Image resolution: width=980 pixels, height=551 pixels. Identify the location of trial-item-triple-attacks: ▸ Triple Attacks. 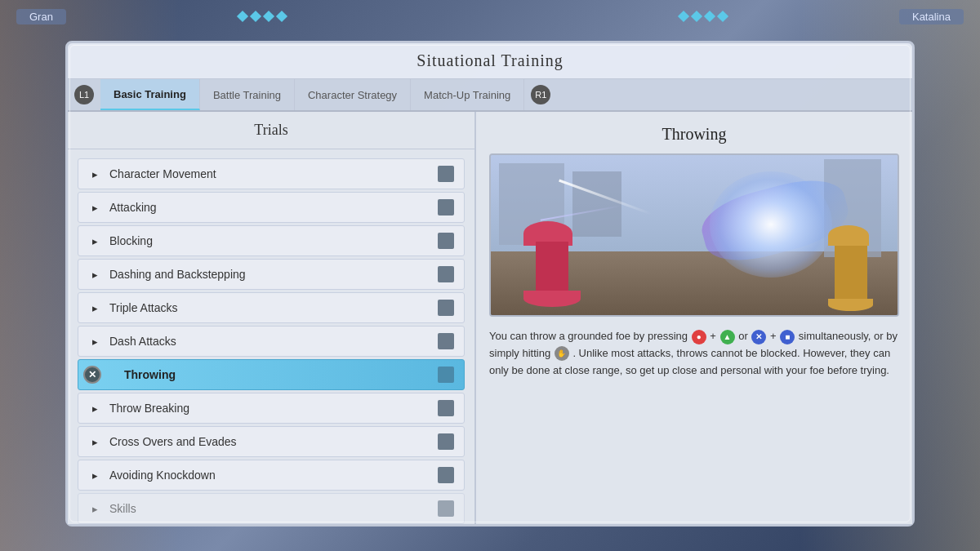
(271, 308).